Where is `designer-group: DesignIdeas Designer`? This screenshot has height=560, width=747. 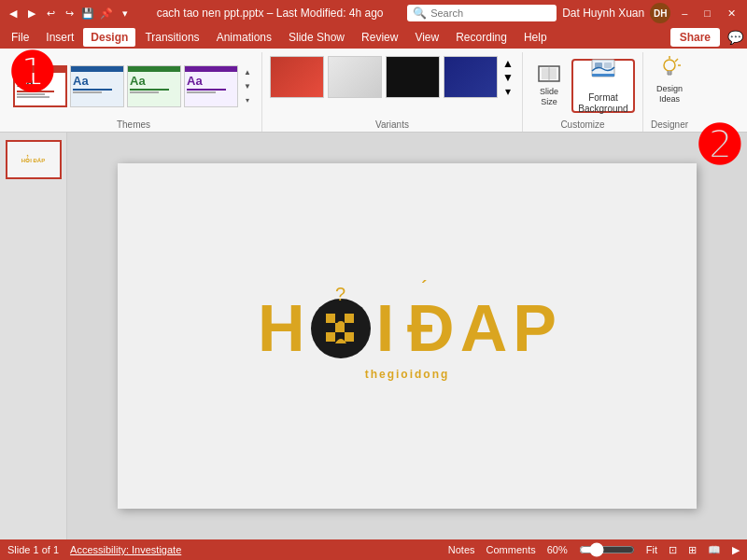 designer-group: DesignIdeas Designer is located at coordinates (669, 91).